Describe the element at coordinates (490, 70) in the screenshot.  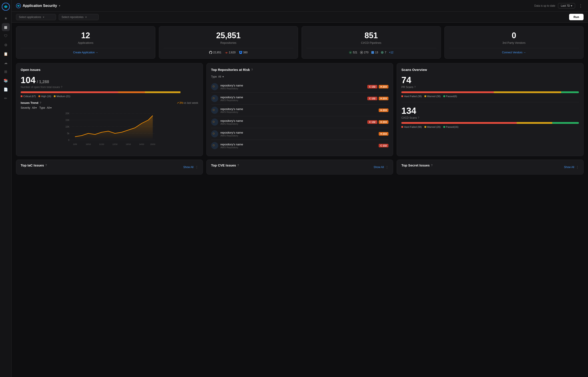
I see `scans-title: Scans Overview` at that location.